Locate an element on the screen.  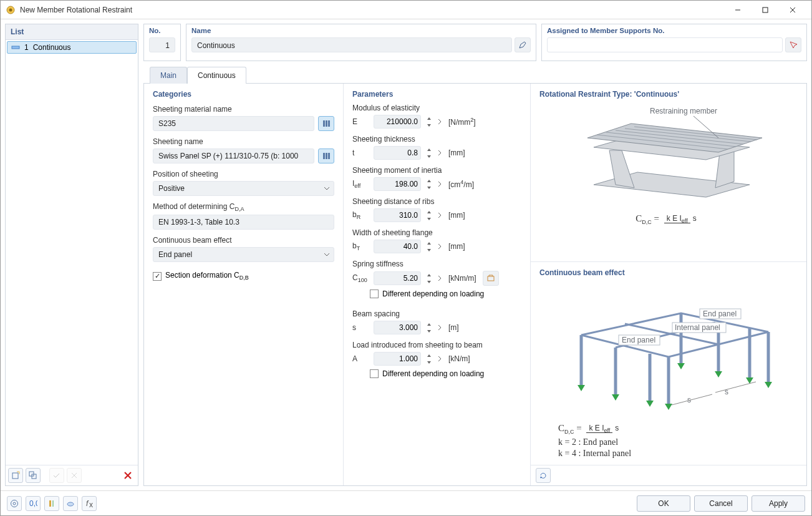
preview-refresh-button is located at coordinates (543, 475).